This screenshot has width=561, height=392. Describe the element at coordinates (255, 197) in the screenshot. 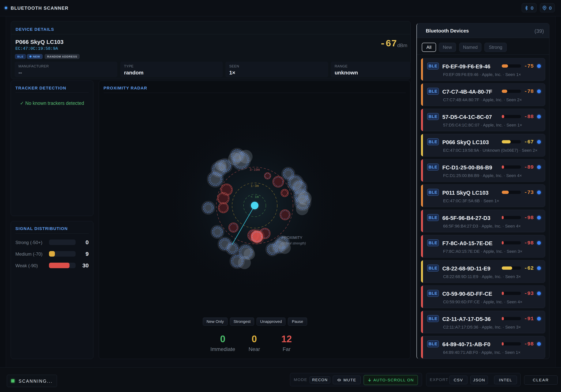

I see `svg-text: < 1m` at that location.